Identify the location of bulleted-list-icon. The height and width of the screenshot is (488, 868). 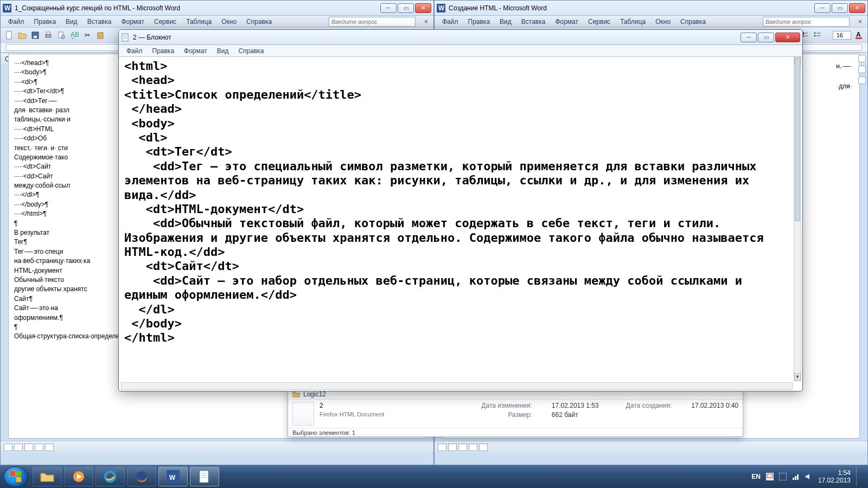
(818, 35).